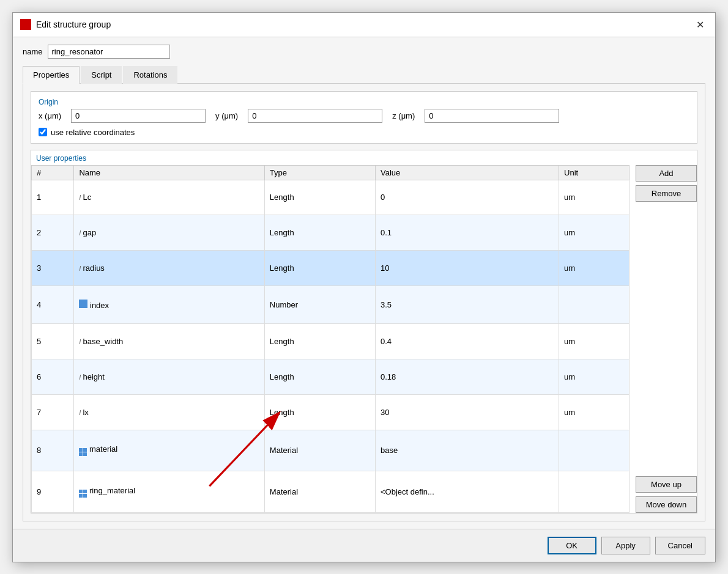  What do you see at coordinates (53, 450) in the screenshot?
I see `row-num: 8` at bounding box center [53, 450].